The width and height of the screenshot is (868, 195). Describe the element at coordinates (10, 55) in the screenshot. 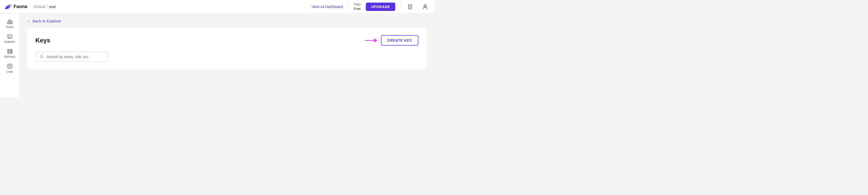

I see `sidebar: Home Explorer Backups` at that location.